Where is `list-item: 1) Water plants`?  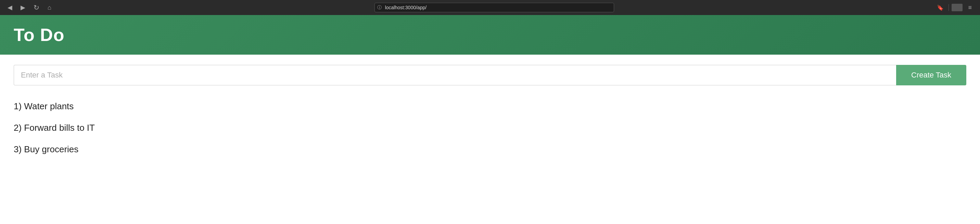 list-item: 1) Water plants is located at coordinates (490, 106).